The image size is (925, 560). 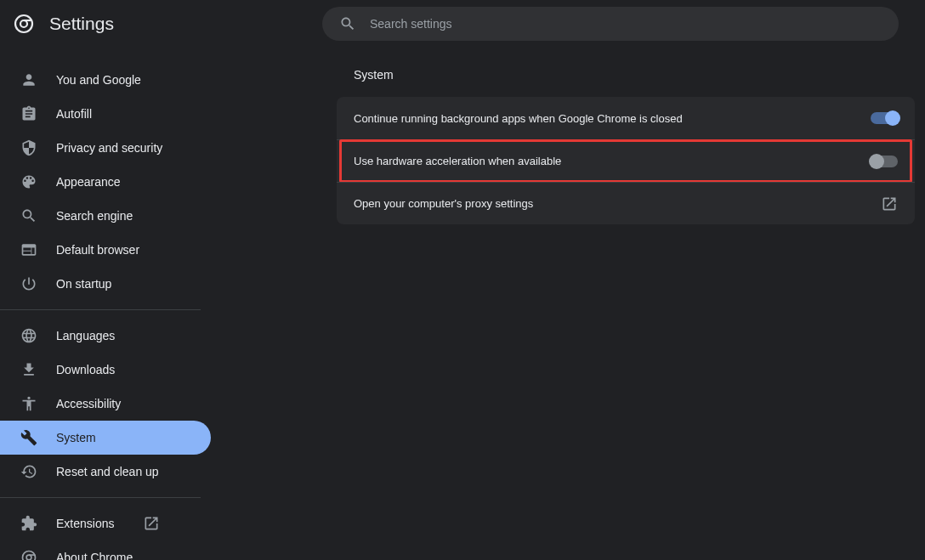 What do you see at coordinates (105, 284) in the screenshot?
I see `sidebar-item-on-startup: On startup` at bounding box center [105, 284].